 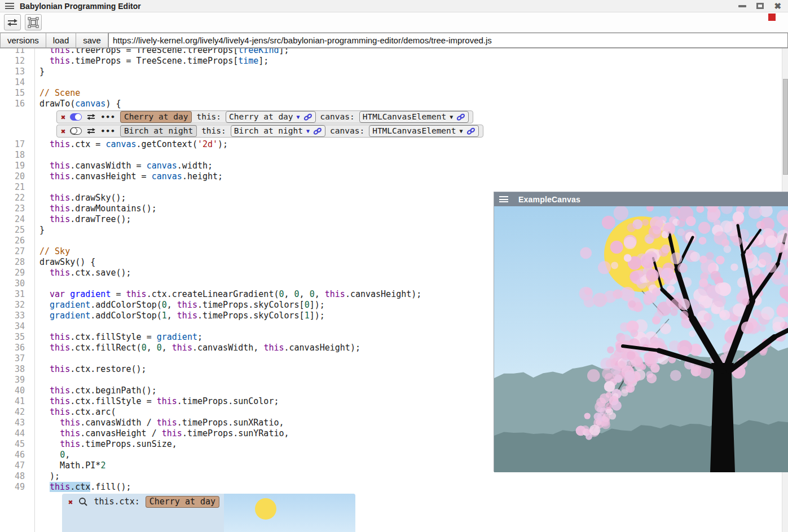 What do you see at coordinates (760, 6) in the screenshot?
I see `maximize-icon` at bounding box center [760, 6].